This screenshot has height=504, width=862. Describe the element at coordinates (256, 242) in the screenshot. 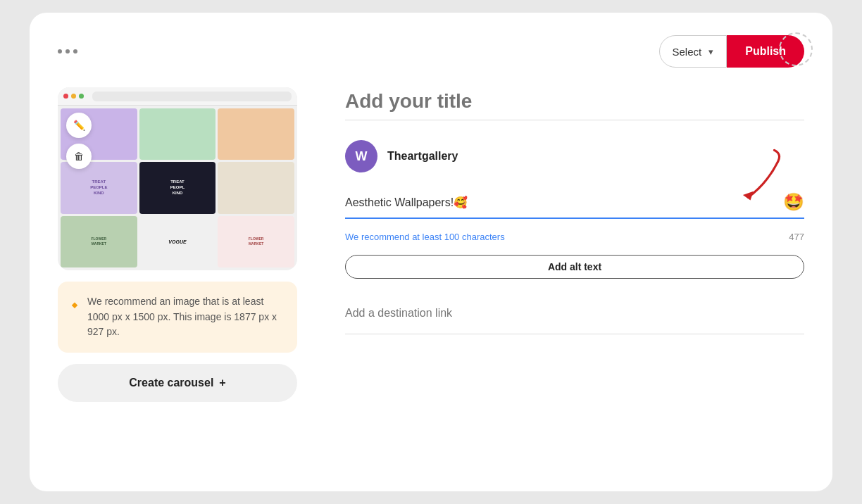

I see `grid-cell-9: FLOWERMARKET` at that location.